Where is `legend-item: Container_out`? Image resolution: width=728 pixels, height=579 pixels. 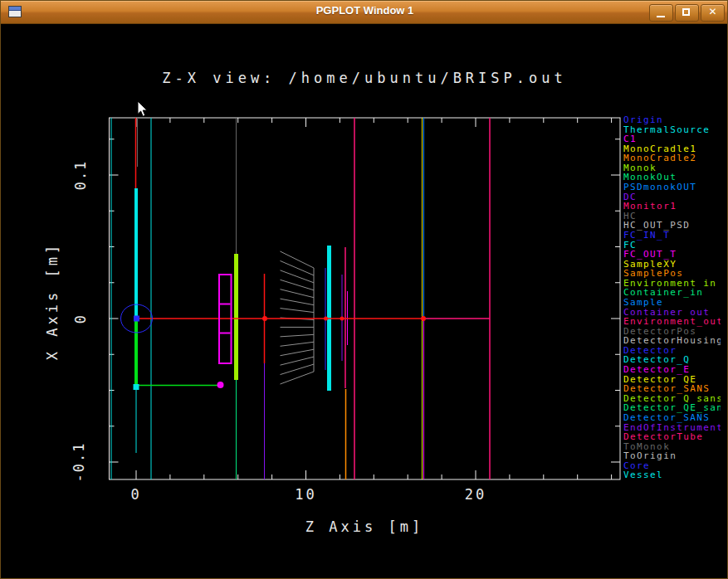 legend-item: Container_out is located at coordinates (672, 313).